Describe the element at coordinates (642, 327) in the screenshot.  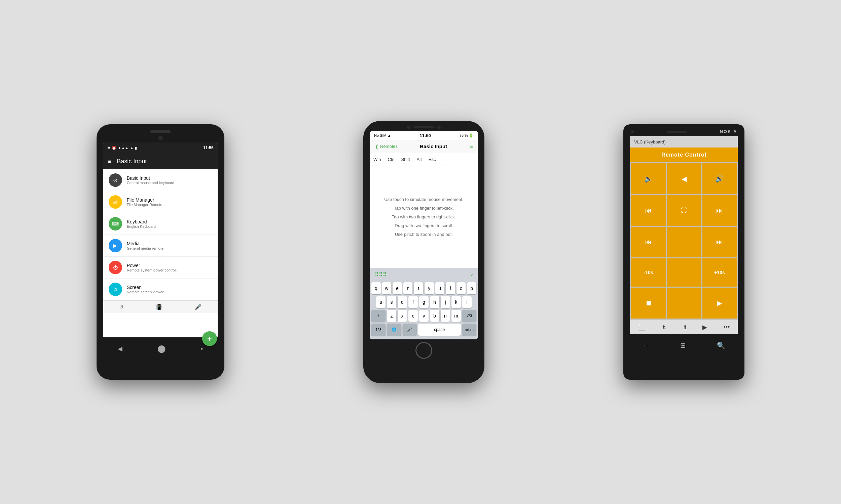
I see `screen-icon-bottom: ⬜` at that location.